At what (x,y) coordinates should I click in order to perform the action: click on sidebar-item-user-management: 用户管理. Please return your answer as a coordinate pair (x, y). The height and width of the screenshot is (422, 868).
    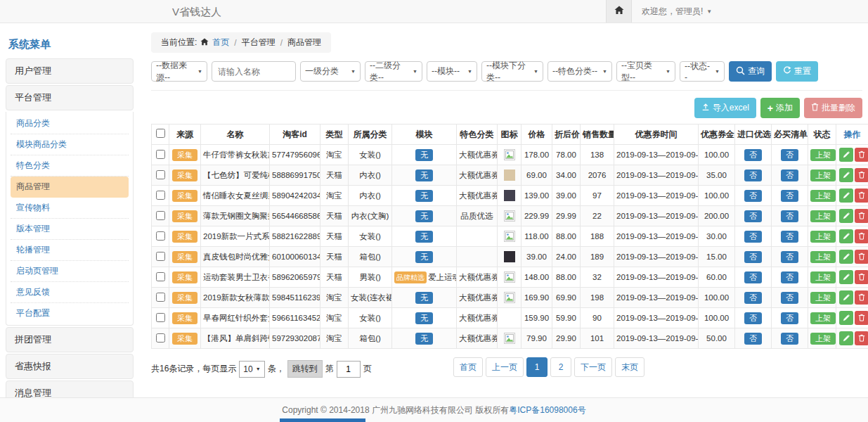
    Looking at the image, I should click on (70, 71).